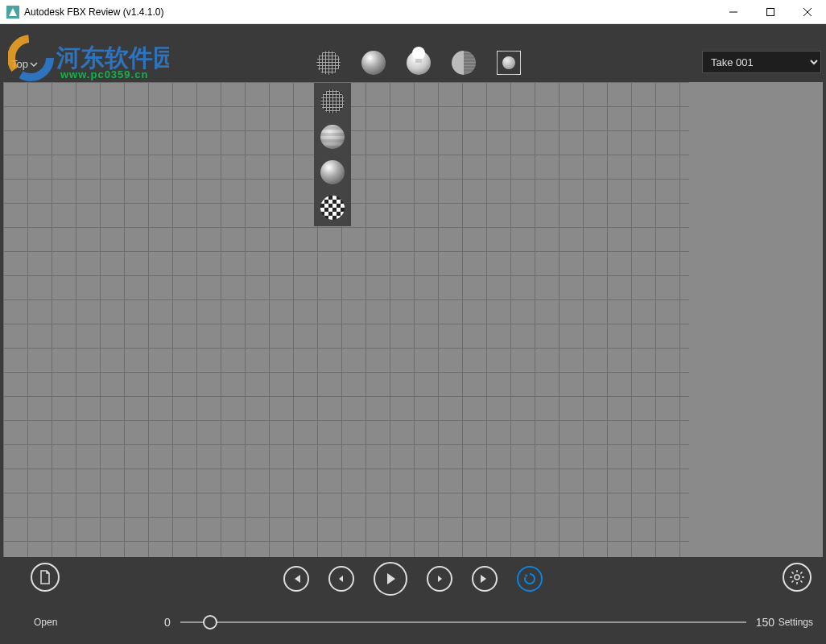 The image size is (826, 644). I want to click on frame-all-button, so click(509, 63).